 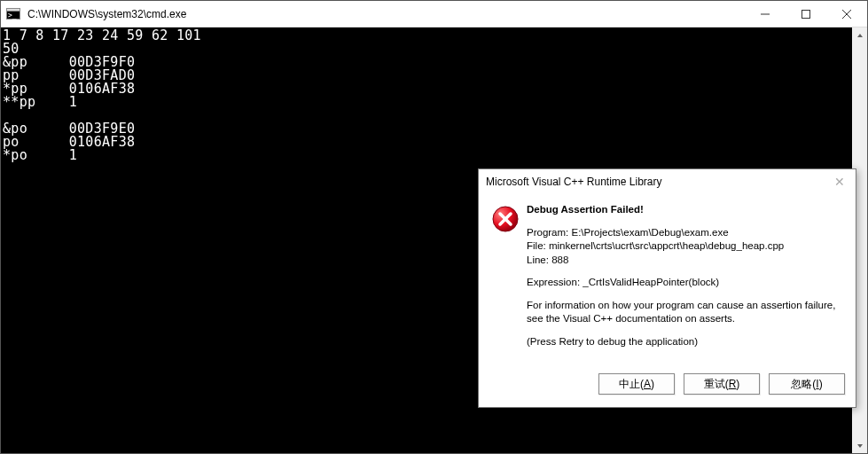 I want to click on ignore-button: 忽略(I), so click(x=807, y=384).